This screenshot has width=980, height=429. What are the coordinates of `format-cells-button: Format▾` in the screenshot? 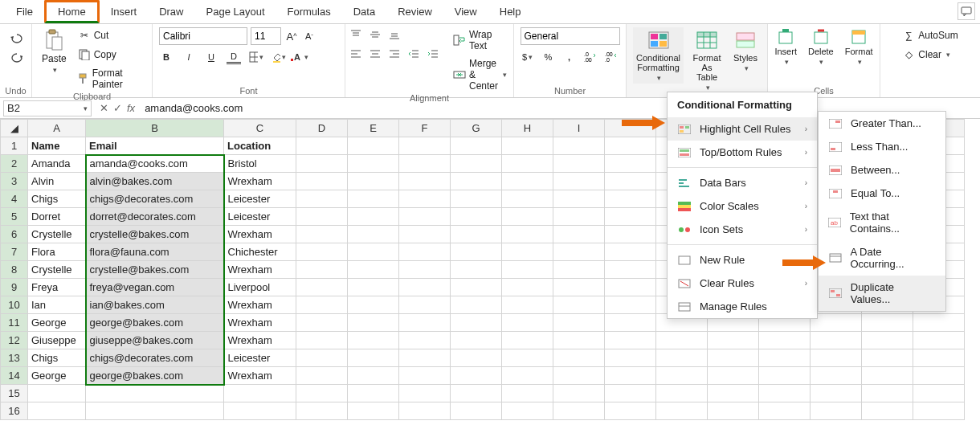 It's located at (860, 47).